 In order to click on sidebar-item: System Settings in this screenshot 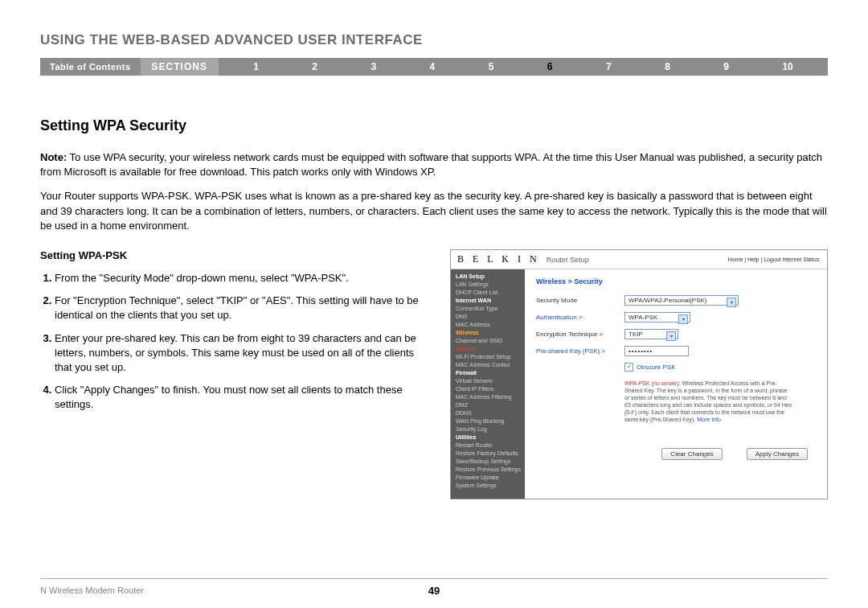, I will do `click(488, 486)`.